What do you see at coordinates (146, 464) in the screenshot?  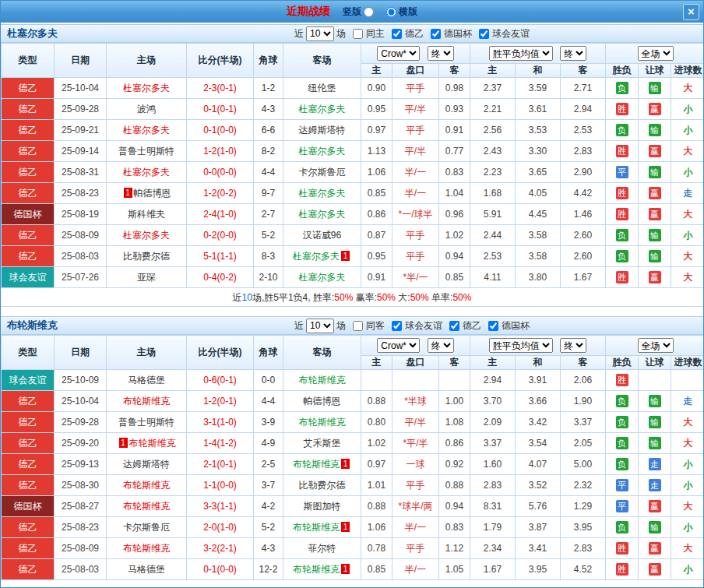 I see `home-team: 达姆斯塔特` at bounding box center [146, 464].